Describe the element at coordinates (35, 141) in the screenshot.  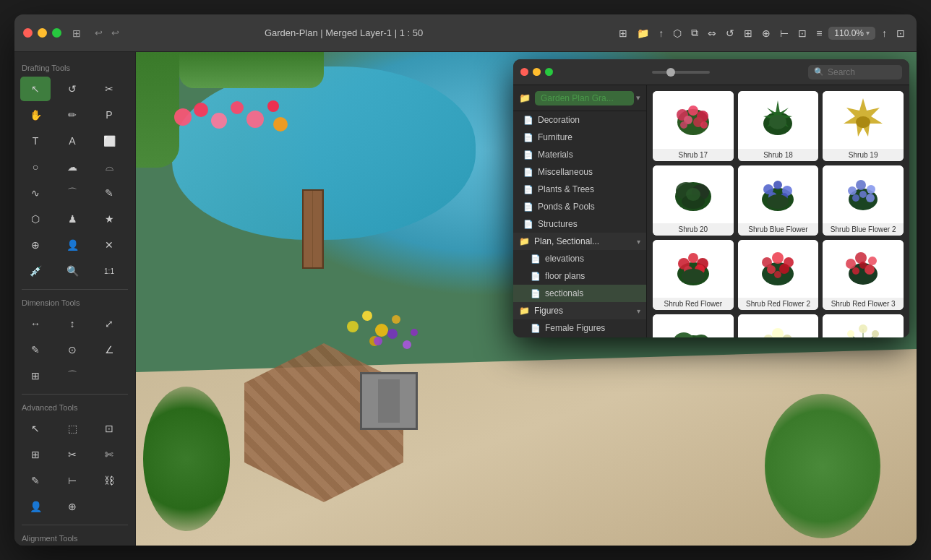
I see `text-tool: T` at that location.